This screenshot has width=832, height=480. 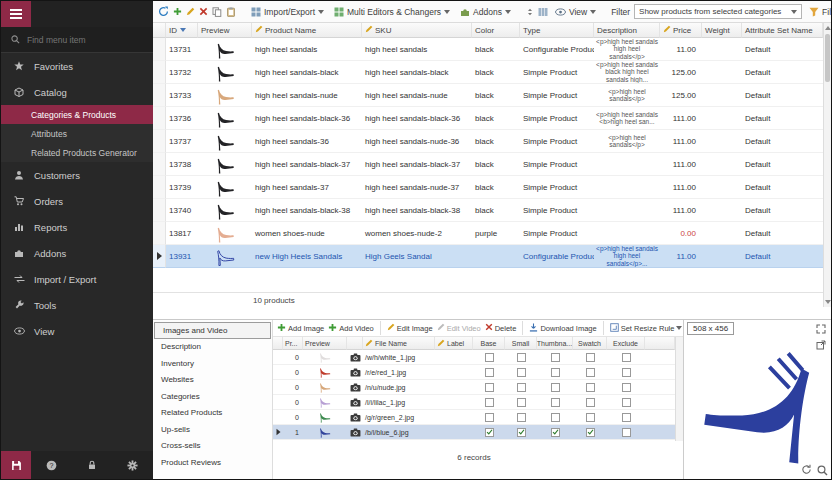 I want to click on column-header-description: Description, so click(x=627, y=30).